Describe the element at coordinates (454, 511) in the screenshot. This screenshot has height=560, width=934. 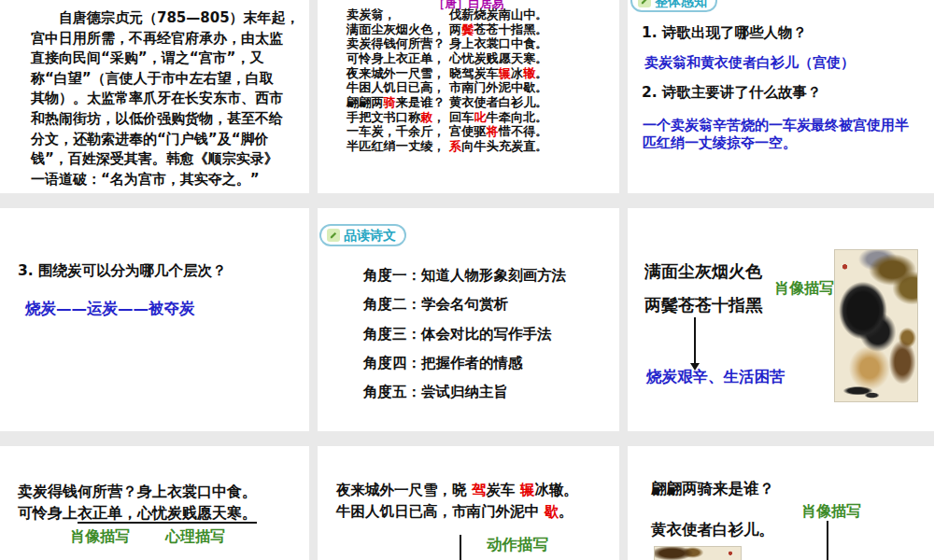
I see `verse-line: 牛困人饥日已高，市南门外泥中 歇。` at that location.